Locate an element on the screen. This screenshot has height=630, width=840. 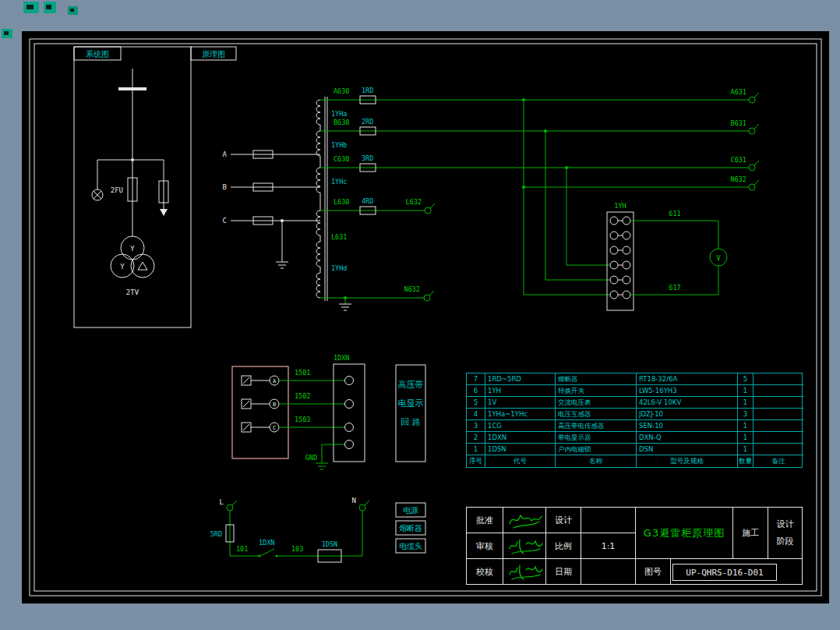
parts-cell-code: 1DXN is located at coordinates (521, 438).